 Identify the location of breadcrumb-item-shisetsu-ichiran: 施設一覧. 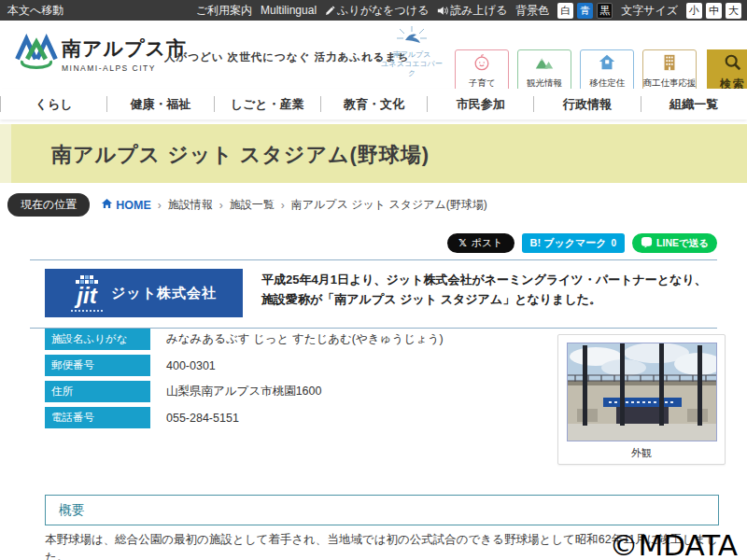
(252, 205).